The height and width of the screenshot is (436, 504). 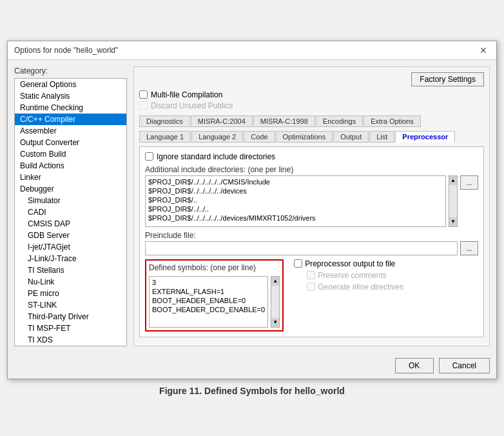 What do you see at coordinates (311, 275) in the screenshot?
I see `preserve-comments-checkbox` at bounding box center [311, 275].